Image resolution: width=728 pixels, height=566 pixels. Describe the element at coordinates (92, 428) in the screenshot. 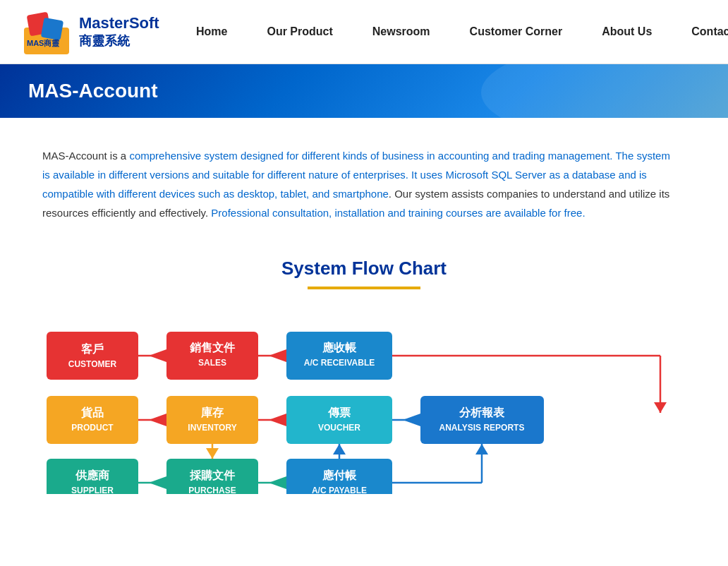

I see `svg-text: PRODUCT` at that location.